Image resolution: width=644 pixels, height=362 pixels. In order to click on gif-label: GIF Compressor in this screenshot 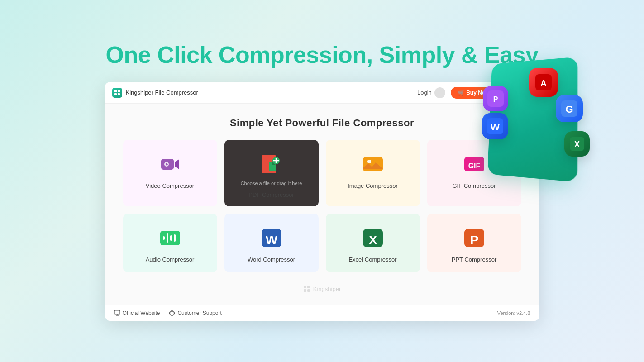, I will do `click(474, 186)`.